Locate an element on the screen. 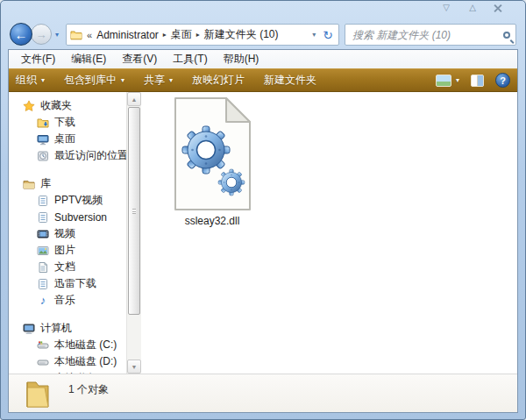  refresh-icon: ↻ is located at coordinates (328, 35).